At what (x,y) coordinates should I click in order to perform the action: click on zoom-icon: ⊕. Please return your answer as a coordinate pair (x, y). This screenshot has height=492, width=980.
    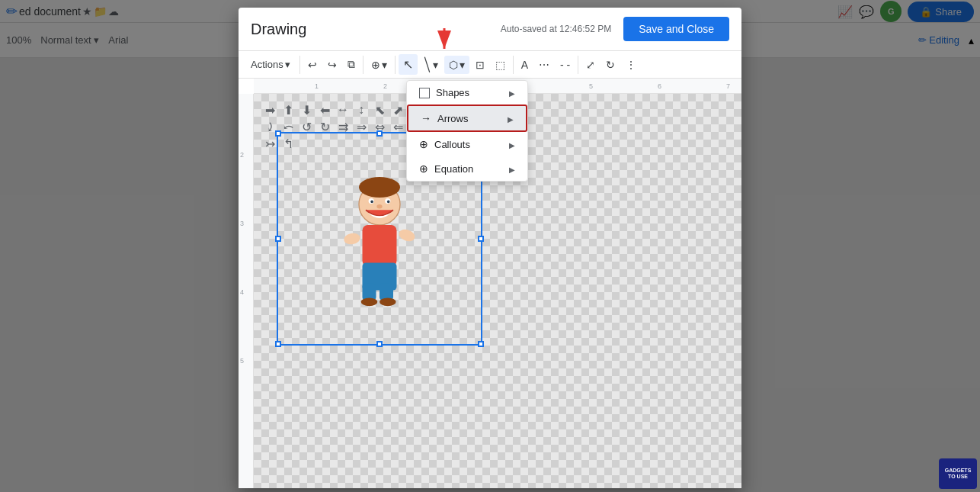
    Looking at the image, I should click on (376, 65).